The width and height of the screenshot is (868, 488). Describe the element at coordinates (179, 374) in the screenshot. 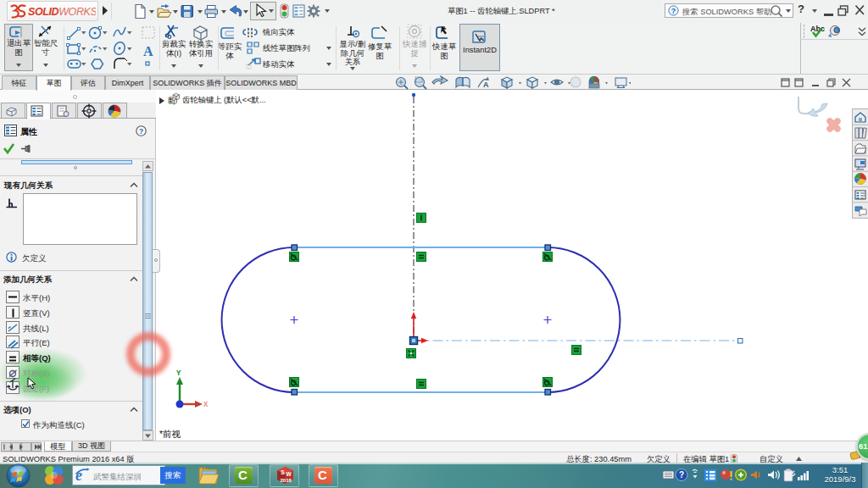

I see `svg-text: Y` at that location.